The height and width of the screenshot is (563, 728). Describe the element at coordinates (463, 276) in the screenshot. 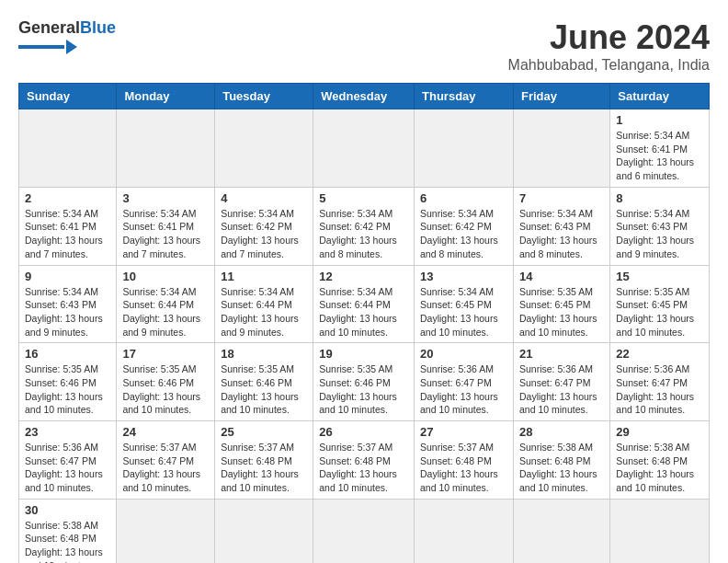

I see `day-number: 13` at that location.